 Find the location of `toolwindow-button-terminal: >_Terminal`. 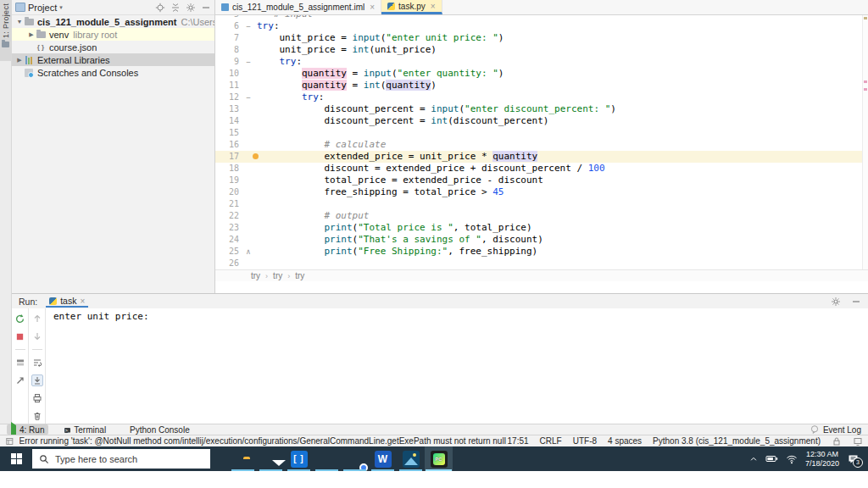

toolwindow-button-terminal: >_Terminal is located at coordinates (85, 430).